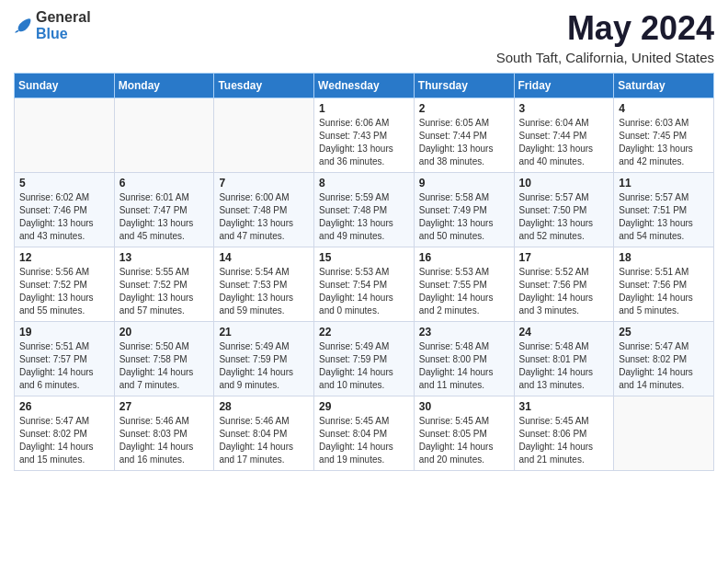 This screenshot has width=728, height=563. I want to click on day-detail: Sunrise: 5:46 AM Sunset: 8:03 PM Dayligh…, so click(165, 441).